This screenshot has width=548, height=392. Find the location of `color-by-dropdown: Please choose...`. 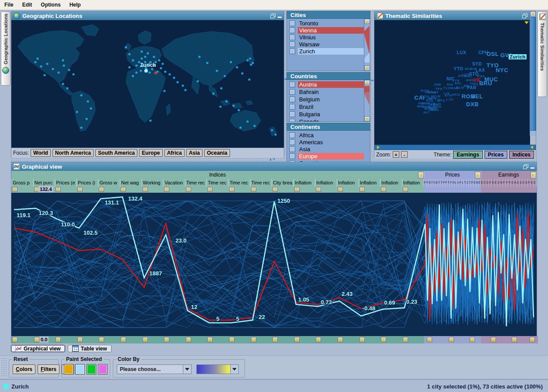

color-by-dropdown: Please choose... is located at coordinates (154, 369).